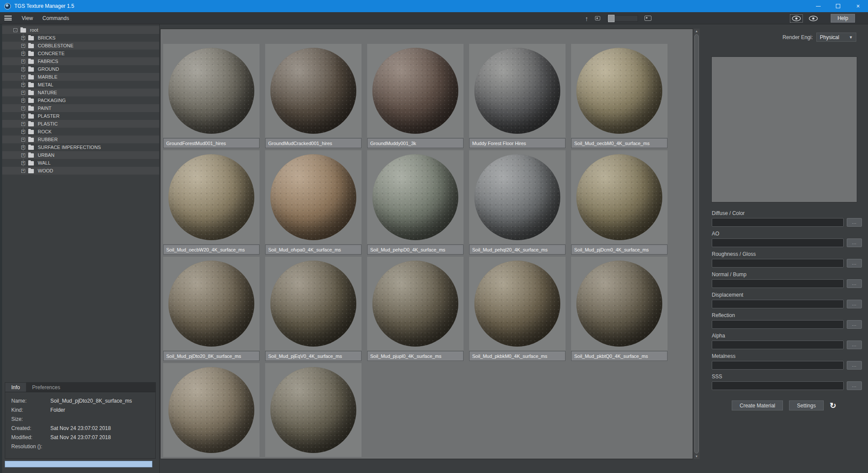  Describe the element at coordinates (81, 38) in the screenshot. I see `tree-item-bricks: +BRICKS` at that location.